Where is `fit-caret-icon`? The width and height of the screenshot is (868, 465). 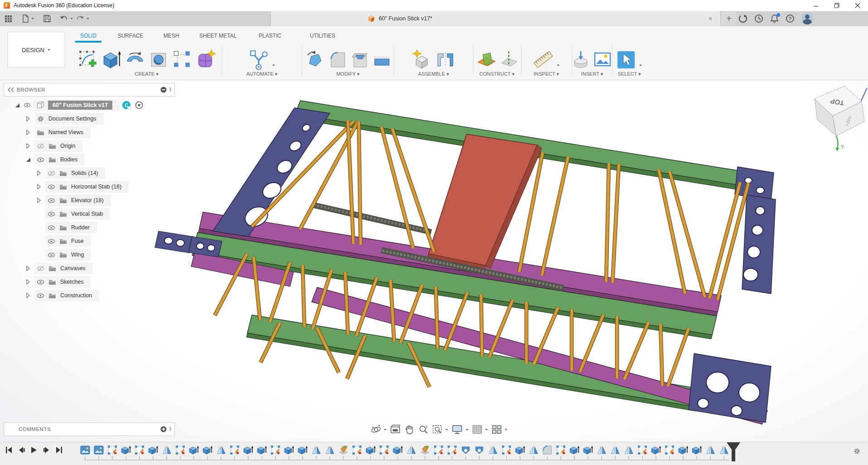
fit-caret-icon is located at coordinates (447, 430).